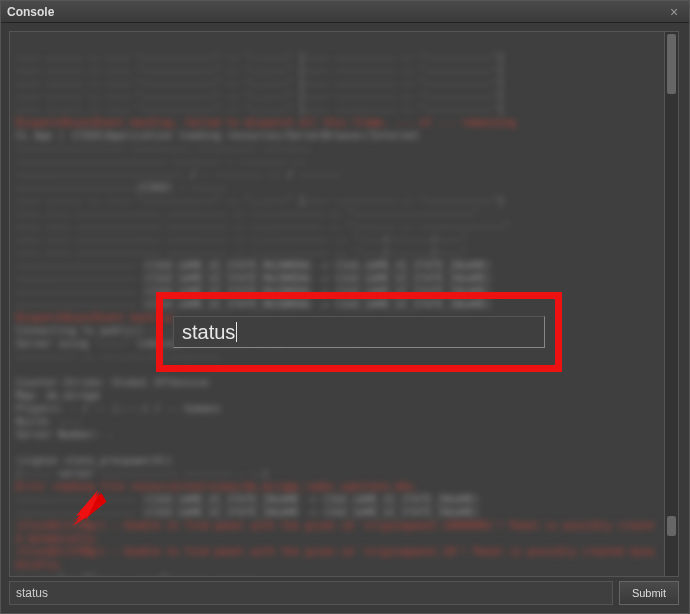 The width and height of the screenshot is (690, 614). What do you see at coordinates (344, 593) in the screenshot?
I see `input-row: Submit` at bounding box center [344, 593].